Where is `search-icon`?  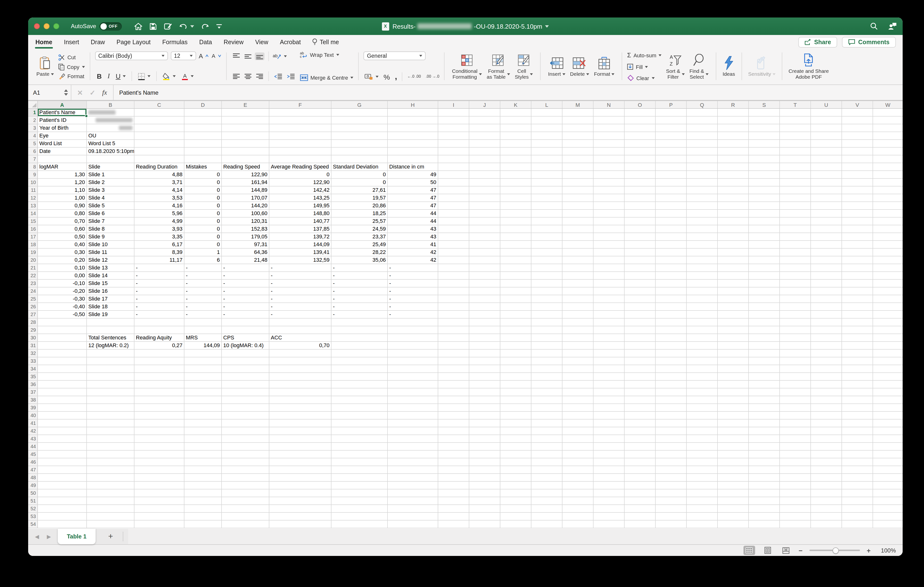 search-icon is located at coordinates (874, 26).